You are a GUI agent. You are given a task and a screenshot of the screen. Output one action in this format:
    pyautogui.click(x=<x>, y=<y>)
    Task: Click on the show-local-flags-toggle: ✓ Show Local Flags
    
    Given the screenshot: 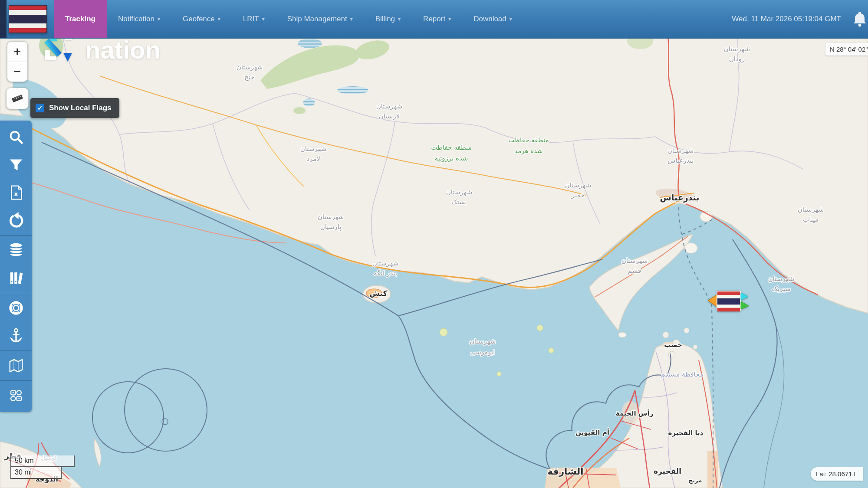 What is the action you would take?
    pyautogui.click(x=75, y=108)
    